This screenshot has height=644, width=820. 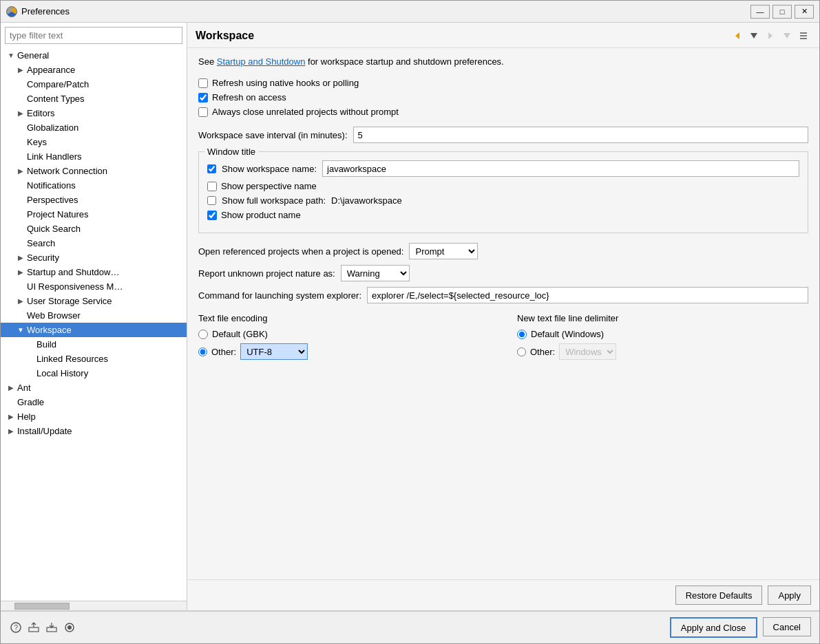 What do you see at coordinates (94, 417) in the screenshot?
I see `sidebar-item-help: ▶ Help` at bounding box center [94, 417].